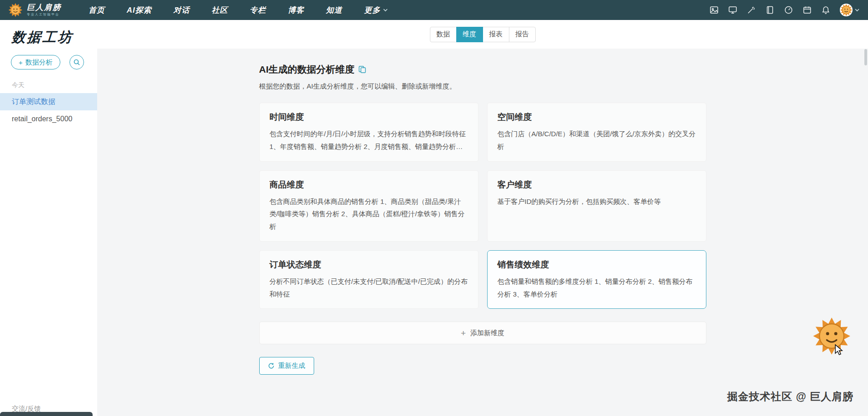  Describe the element at coordinates (597, 265) in the screenshot. I see `card-title: 销售绩效维度` at that location.